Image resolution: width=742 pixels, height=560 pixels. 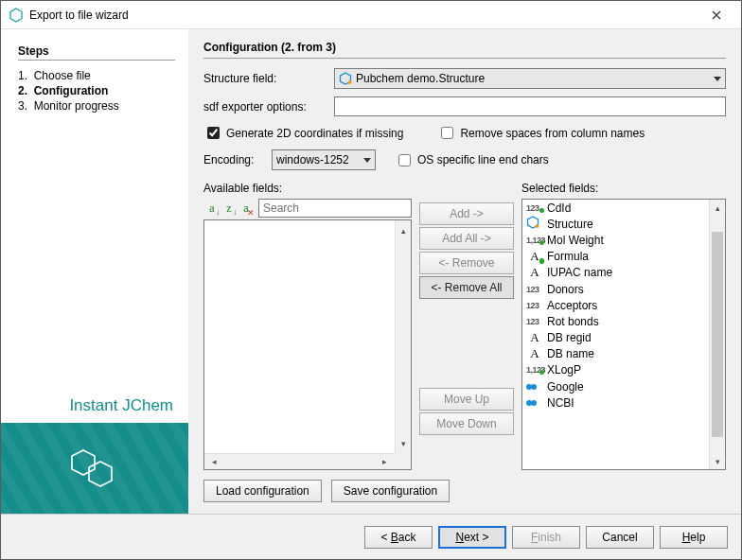 What do you see at coordinates (405, 161) in the screenshot?
I see `os-line-end-checkbox-input` at bounding box center [405, 161].